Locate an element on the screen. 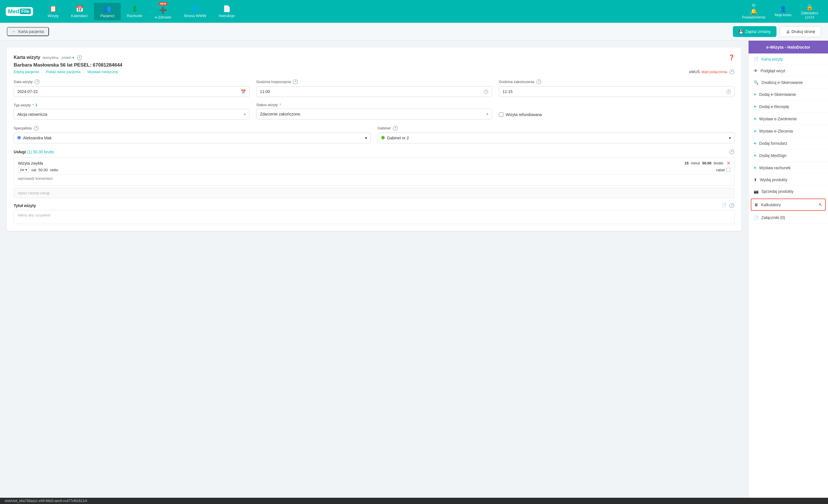 The width and height of the screenshot is (828, 504). nav-zabezpiecz: 🔒 Zabezpiecz 119:53 is located at coordinates (810, 11).